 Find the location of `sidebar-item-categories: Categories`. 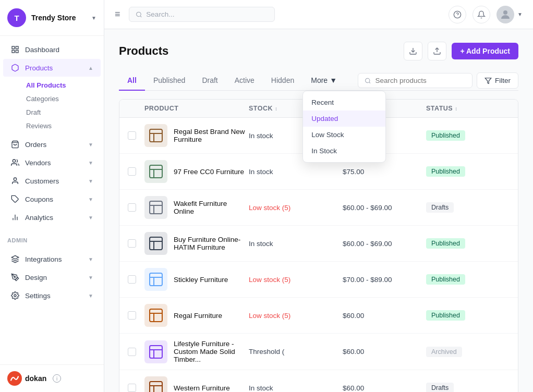

sidebar-item-categories: Categories is located at coordinates (62, 99).